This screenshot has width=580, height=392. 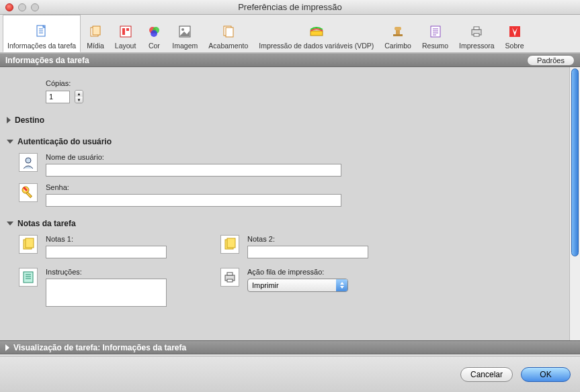 I want to click on group-label: Autenticação do usuário, so click(x=65, y=142).